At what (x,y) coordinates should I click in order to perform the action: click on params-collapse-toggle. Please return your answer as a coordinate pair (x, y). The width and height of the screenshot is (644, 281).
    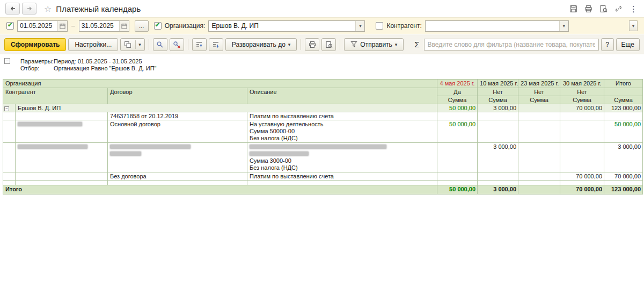
    Looking at the image, I should click on (8, 61).